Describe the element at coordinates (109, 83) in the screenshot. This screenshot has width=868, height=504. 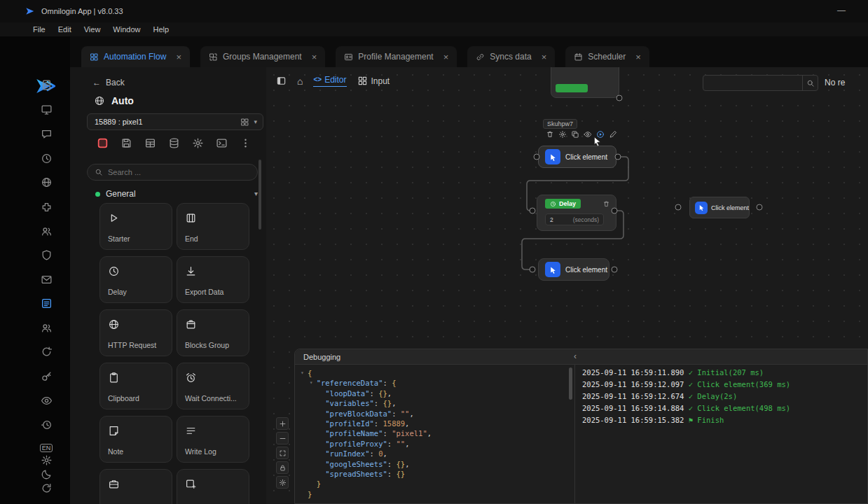
I see `back-button: ← Back` at that location.